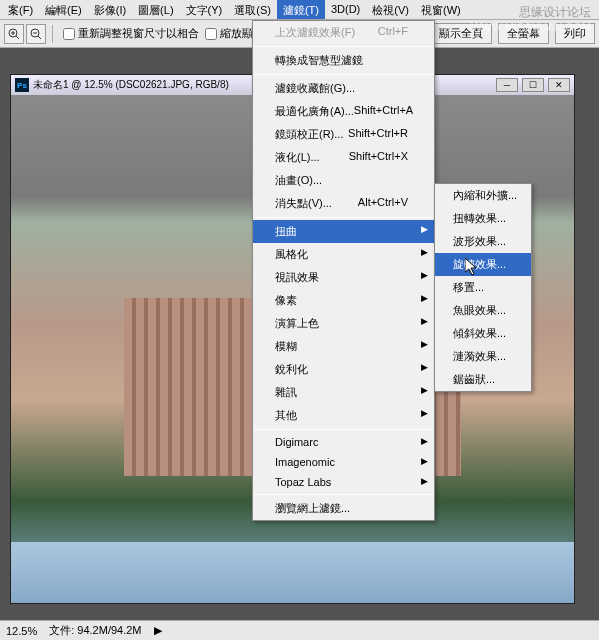 Image resolution: width=599 pixels, height=640 pixels. Describe the element at coordinates (483, 288) in the screenshot. I see `submenu-displace: 移置...` at that location.